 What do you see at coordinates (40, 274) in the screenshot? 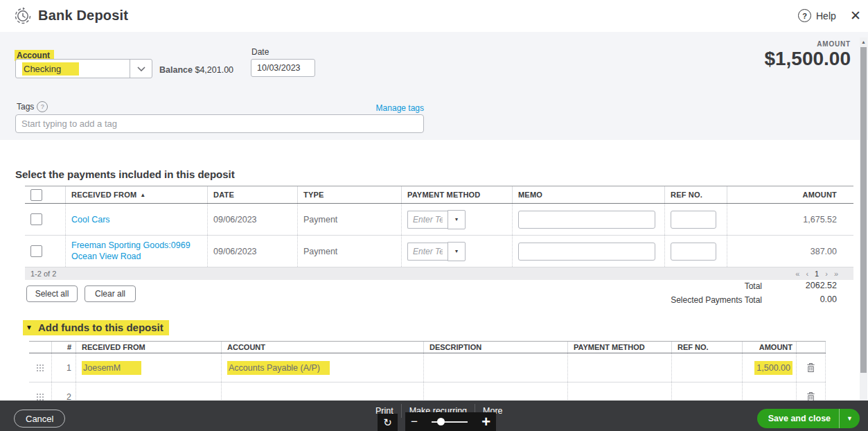
I see `pagination-range: 1-2 of 2` at bounding box center [40, 274].